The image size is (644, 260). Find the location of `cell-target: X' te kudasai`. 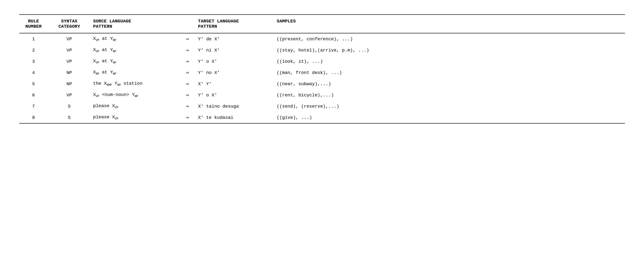

cell-target: X' te kudasai is located at coordinates (235, 118).